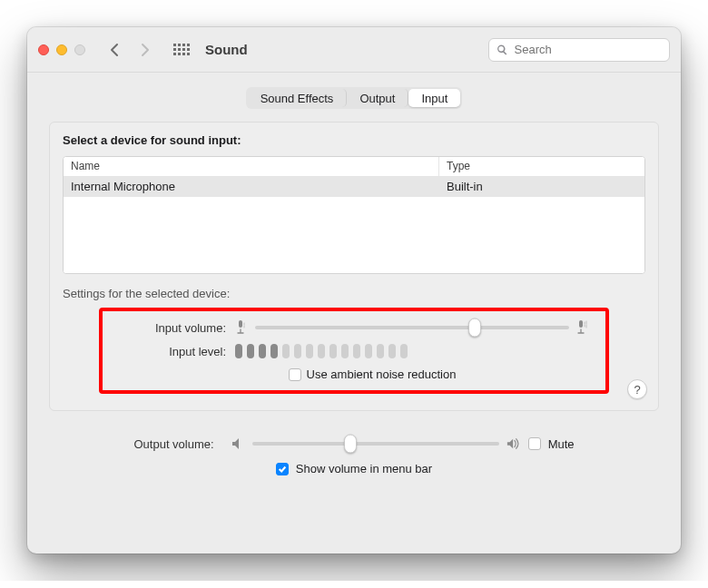  What do you see at coordinates (354, 444) in the screenshot?
I see `output-volume-row: Output volume: Mute` at bounding box center [354, 444].